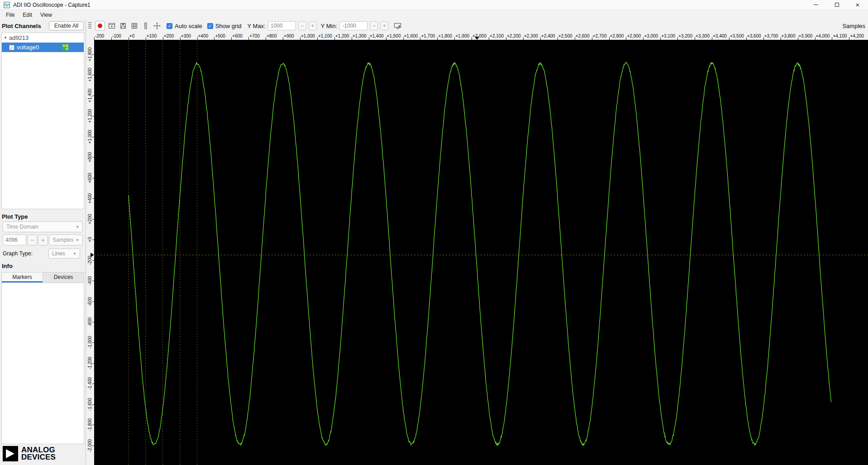 This screenshot has height=465, width=868. What do you see at coordinates (720, 36) in the screenshot?
I see `x-axis-tick-label: +3,400` at bounding box center [720, 36].